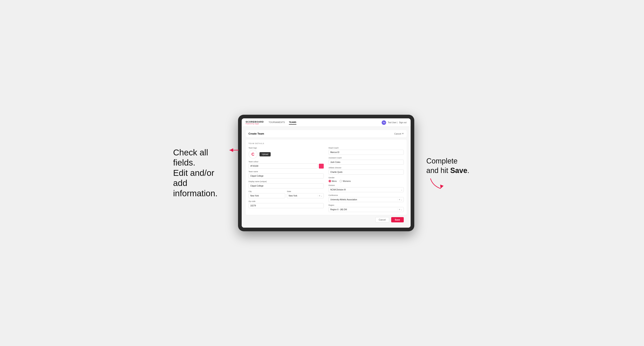 Image resolution: width=644 pixels, height=346 pixels. What do you see at coordinates (286, 184) in the screenshot?
I see `display-name-group: Display name (unique)` at bounding box center [286, 184].